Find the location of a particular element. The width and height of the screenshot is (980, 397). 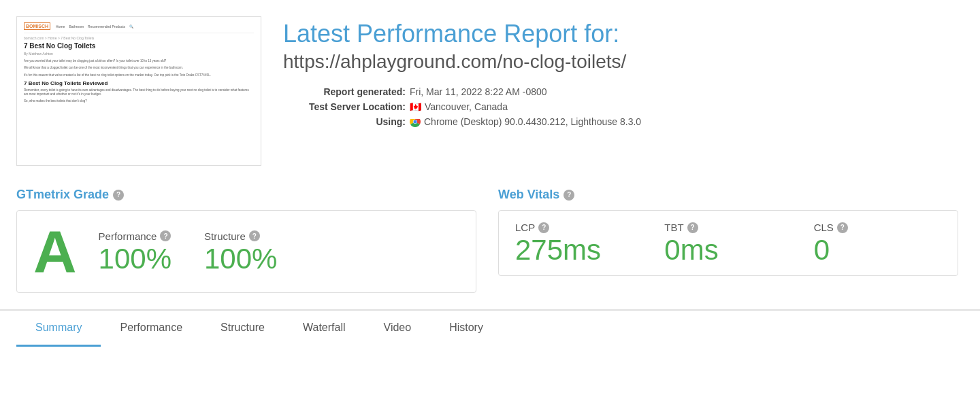

gtmetrix-title-text: GTmetrix Grade is located at coordinates (63, 194).